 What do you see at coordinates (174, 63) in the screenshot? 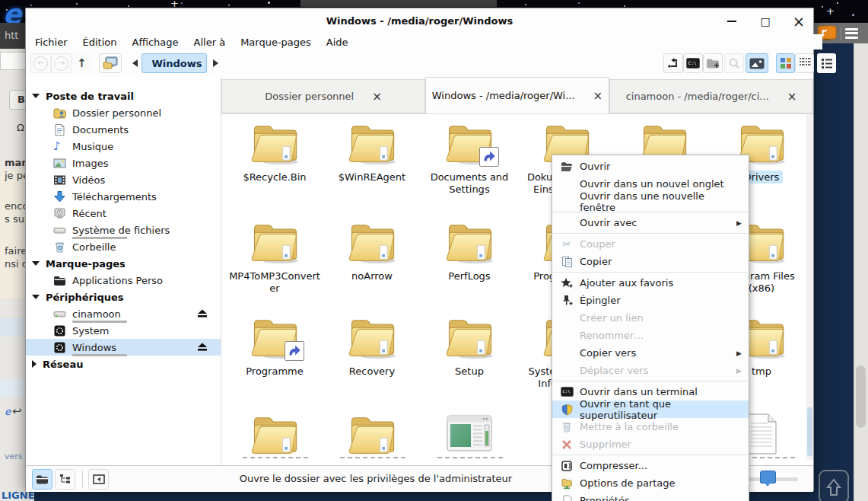
I see `path-button: Windows` at bounding box center [174, 63].